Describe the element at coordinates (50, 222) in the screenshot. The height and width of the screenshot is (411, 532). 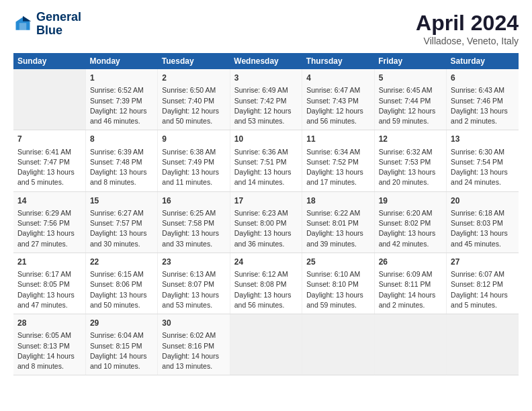
I see `day-cell: 14Sunrise: 6:29 AMSunset: 7:56 PMDayligh…` at that location.